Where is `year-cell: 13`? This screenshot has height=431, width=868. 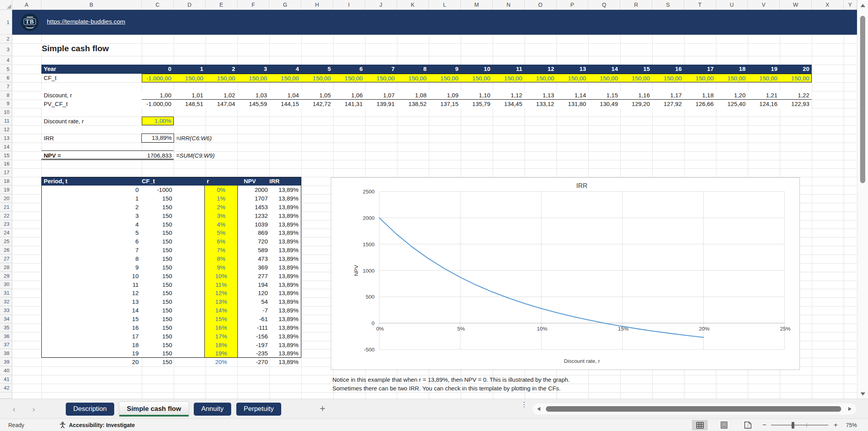 year-cell: 13 is located at coordinates (571, 69).